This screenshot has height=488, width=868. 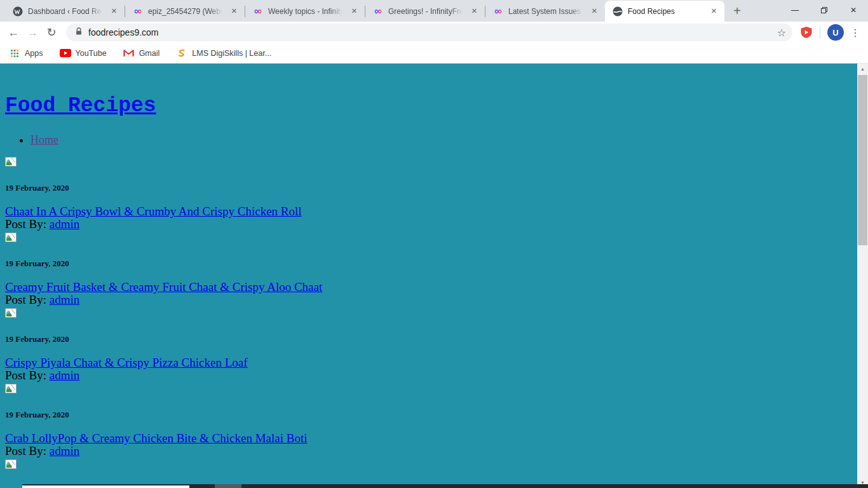 I want to click on bookmark-label: YouTube, so click(x=92, y=53).